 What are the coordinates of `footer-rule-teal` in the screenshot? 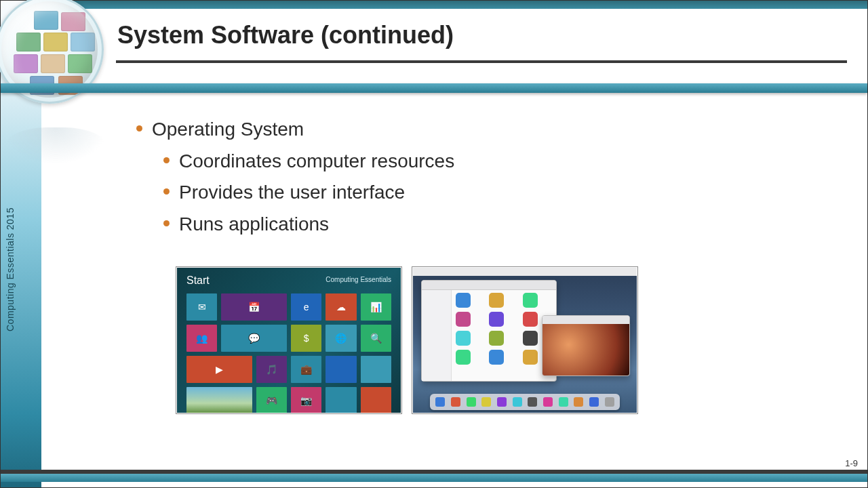 It's located at (434, 478).